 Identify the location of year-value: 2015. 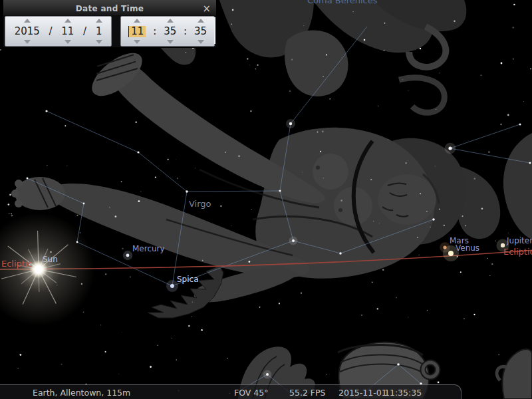
(27, 32).